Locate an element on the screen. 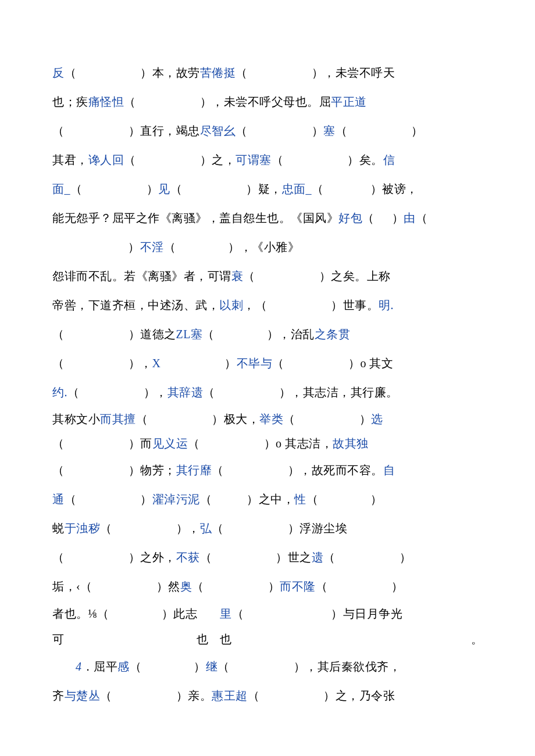 The width and height of the screenshot is (535, 756). text: 遗 is located at coordinates (318, 557).